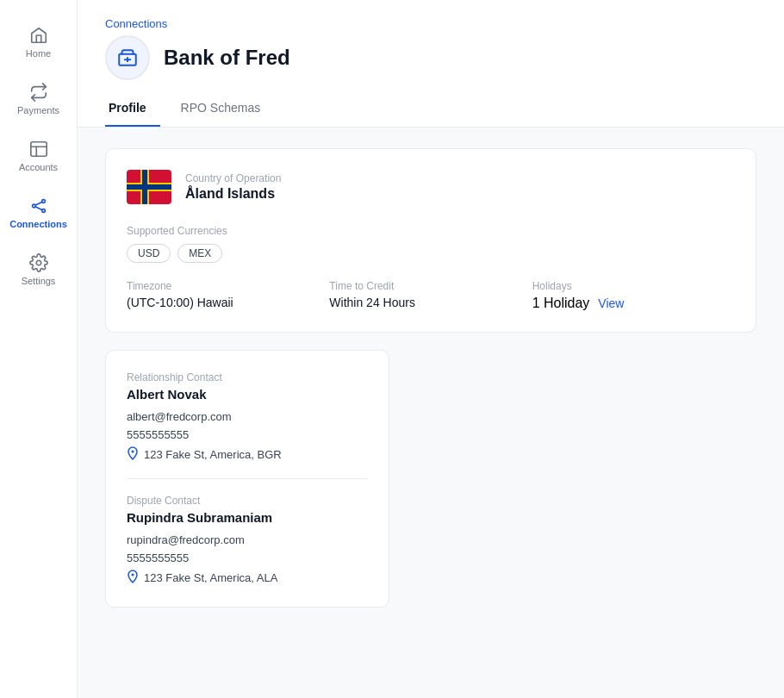 The width and height of the screenshot is (784, 698). What do you see at coordinates (247, 395) in the screenshot?
I see `relationship-name: Albert Novak` at bounding box center [247, 395].